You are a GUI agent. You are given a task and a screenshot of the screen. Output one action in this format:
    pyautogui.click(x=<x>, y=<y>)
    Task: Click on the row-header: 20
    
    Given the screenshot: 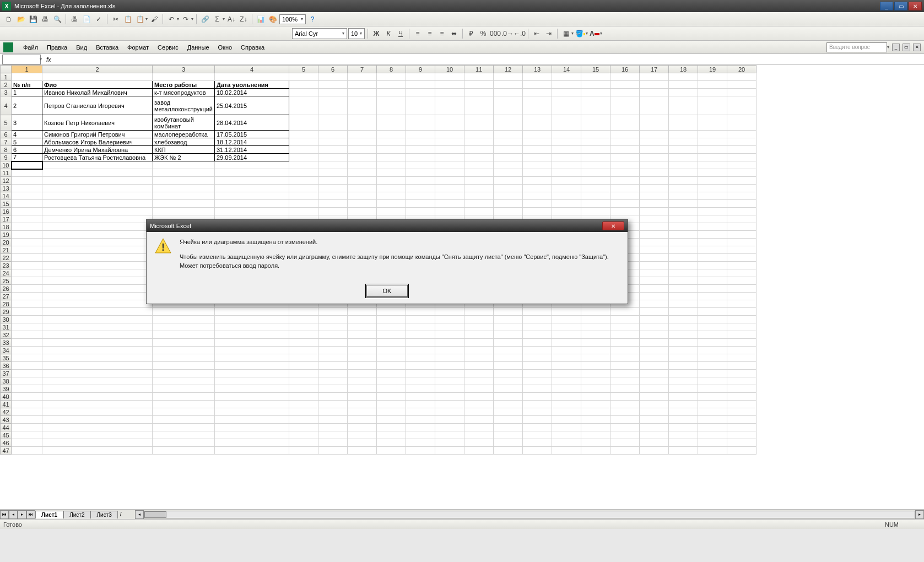 What is the action you would take?
    pyautogui.click(x=6, y=242)
    